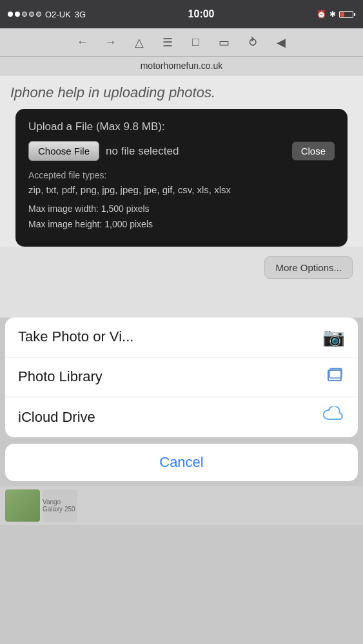 The width and height of the screenshot is (363, 644). Describe the element at coordinates (65, 224) in the screenshot. I see `max-height-label: Max image height:` at that location.